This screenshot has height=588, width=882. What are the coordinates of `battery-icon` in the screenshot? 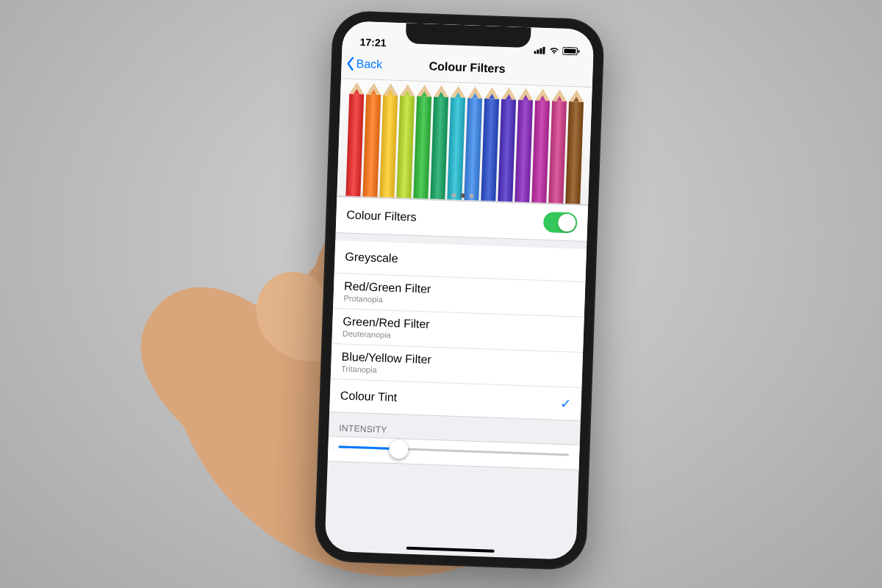 It's located at (571, 51).